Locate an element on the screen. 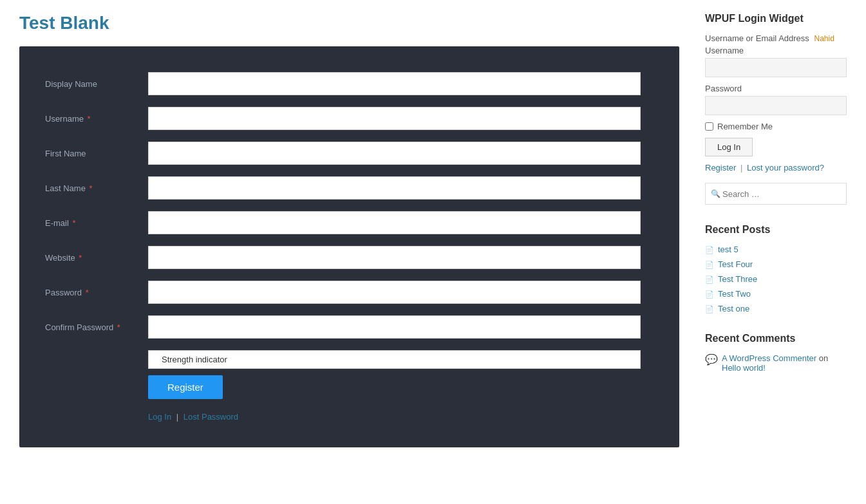 This screenshot has height=504, width=866. post-link: Test Four is located at coordinates (735, 264).